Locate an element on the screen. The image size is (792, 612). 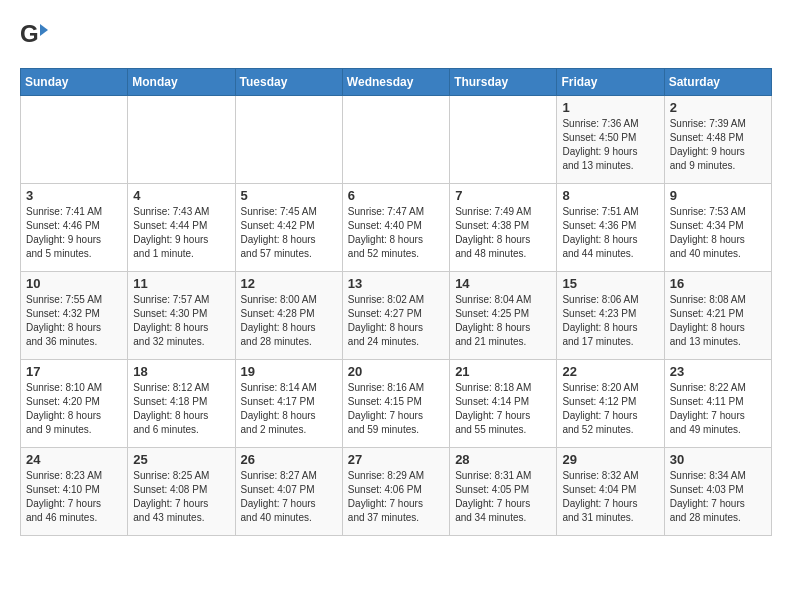
day-number: 26 is located at coordinates (289, 460).